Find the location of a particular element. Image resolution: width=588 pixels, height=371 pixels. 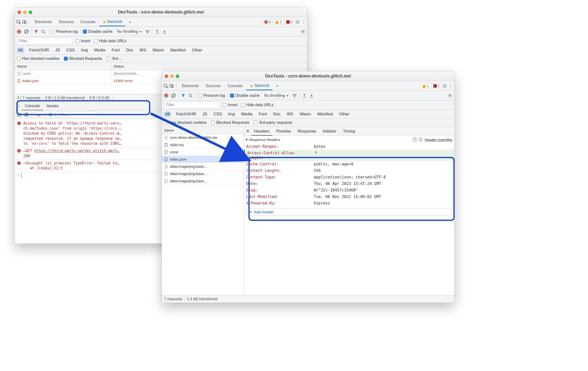

tab-console-drawer: Console is located at coordinates (32, 106).